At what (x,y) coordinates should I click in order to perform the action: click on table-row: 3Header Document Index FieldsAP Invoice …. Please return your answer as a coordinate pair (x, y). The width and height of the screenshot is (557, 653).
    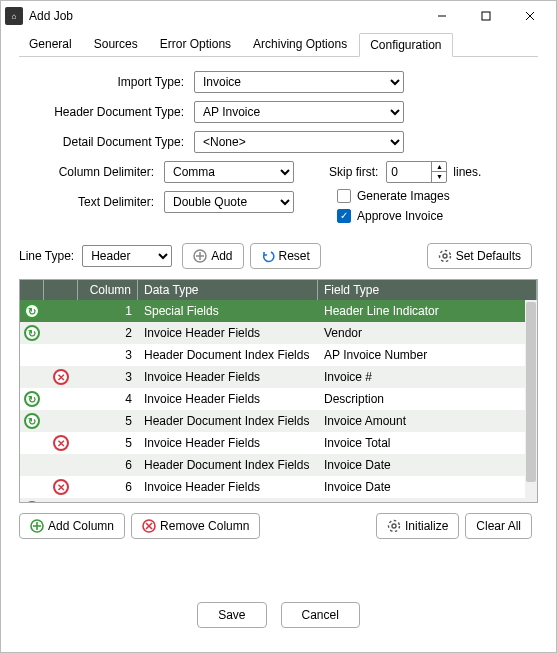
    Looking at the image, I should click on (278, 355).